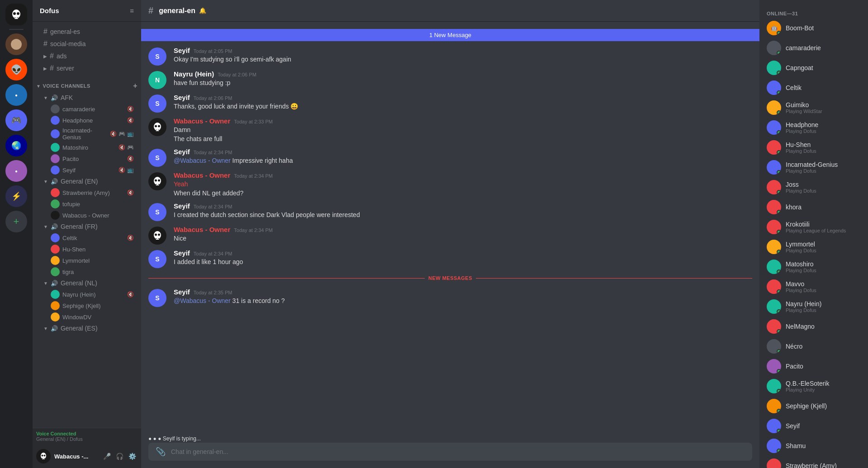 The height and width of the screenshot is (468, 868). What do you see at coordinates (814, 426) in the screenshot?
I see `member-item: Seyif` at bounding box center [814, 426].